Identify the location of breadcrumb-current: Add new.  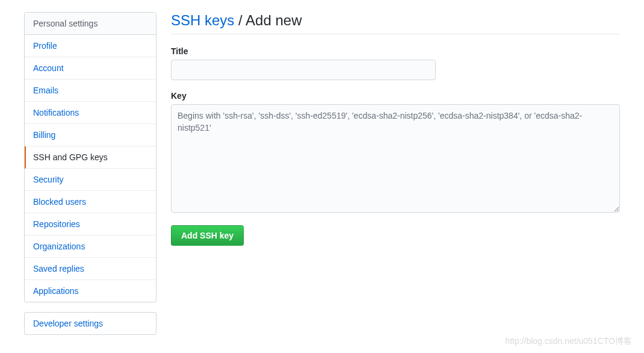
(273, 20).